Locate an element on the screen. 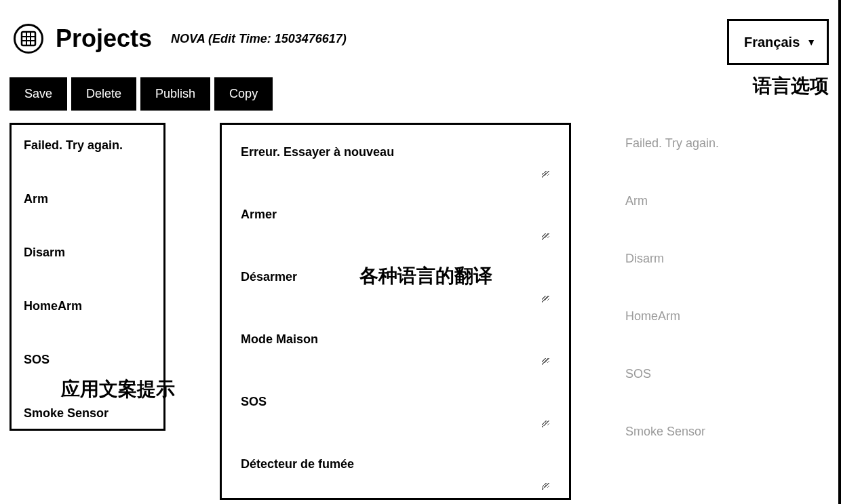  source-string: Failed. Try again. is located at coordinates (87, 145).